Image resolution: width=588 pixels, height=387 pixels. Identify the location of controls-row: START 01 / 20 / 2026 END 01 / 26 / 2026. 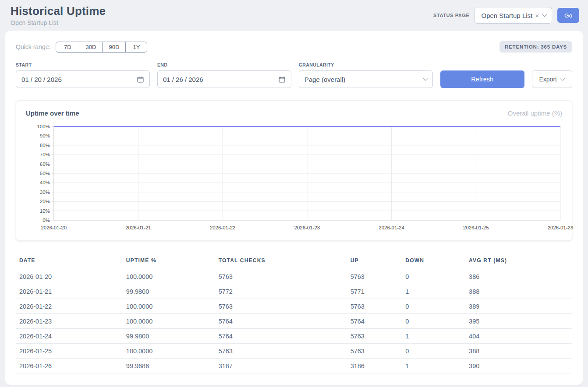
(294, 75).